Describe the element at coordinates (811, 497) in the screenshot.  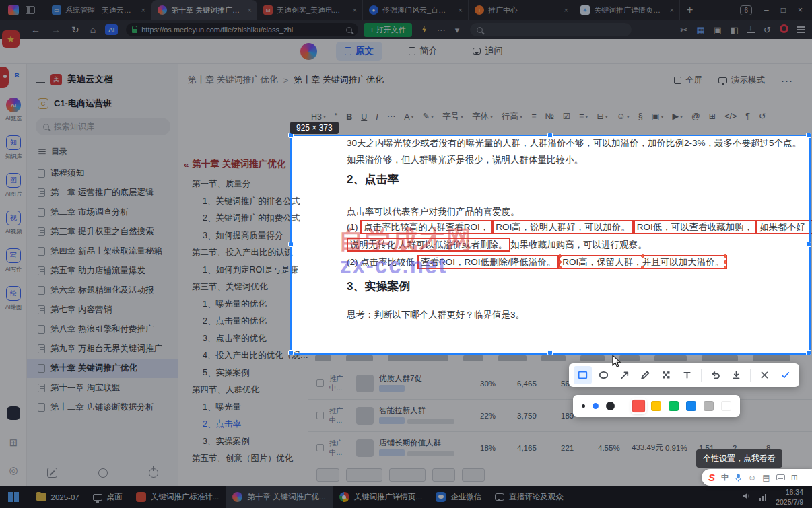
I see `show-desktop-button` at that location.